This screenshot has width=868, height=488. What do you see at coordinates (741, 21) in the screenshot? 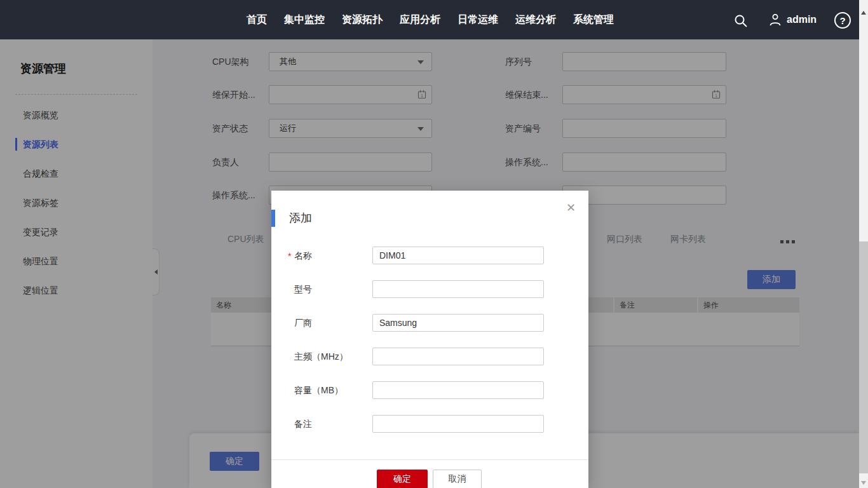
I see `search-icon` at bounding box center [741, 21].